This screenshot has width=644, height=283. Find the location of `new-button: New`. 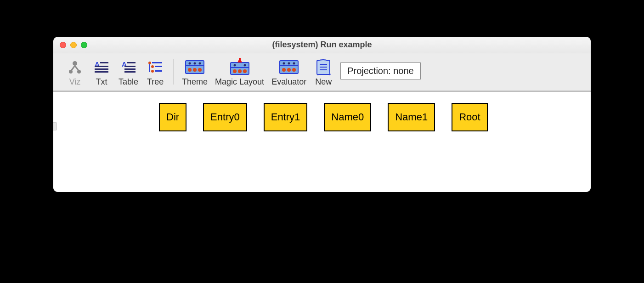

new-button: New is located at coordinates (323, 73).